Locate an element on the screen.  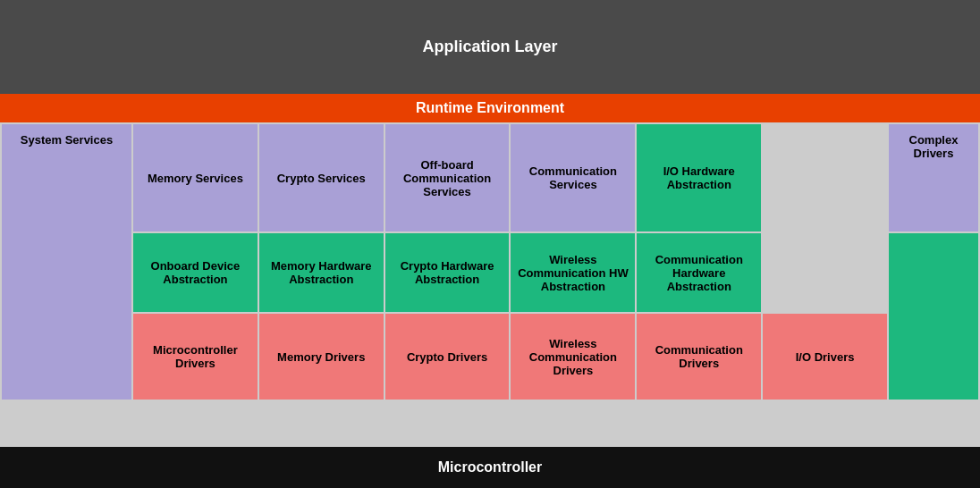
crypto-hw-label: Crypto Hardware Abstraction is located at coordinates (447, 273).